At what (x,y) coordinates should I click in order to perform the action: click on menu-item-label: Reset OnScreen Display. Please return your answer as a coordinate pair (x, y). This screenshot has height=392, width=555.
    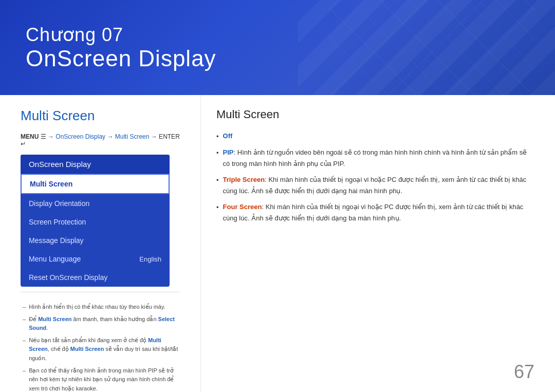
    Looking at the image, I should click on (68, 277).